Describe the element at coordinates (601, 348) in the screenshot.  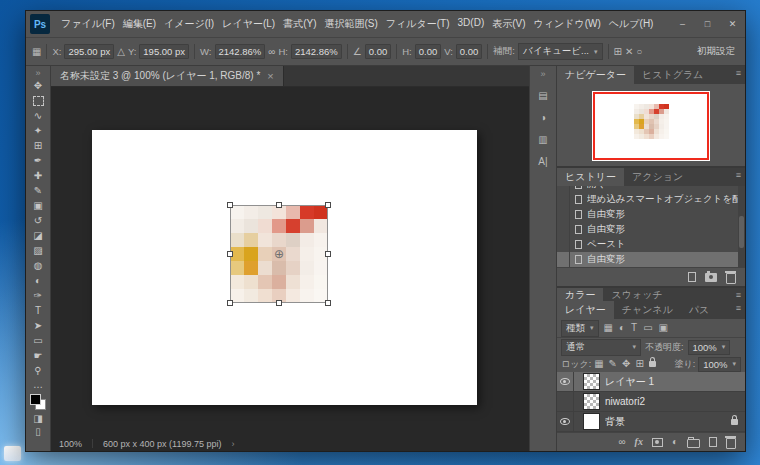
I see `blend-mode-dropdown: 通常 ▾` at that location.